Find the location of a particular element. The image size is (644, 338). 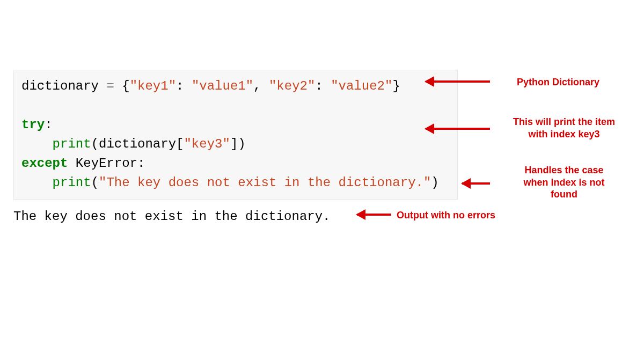

tok-sp is located at coordinates (71, 163).